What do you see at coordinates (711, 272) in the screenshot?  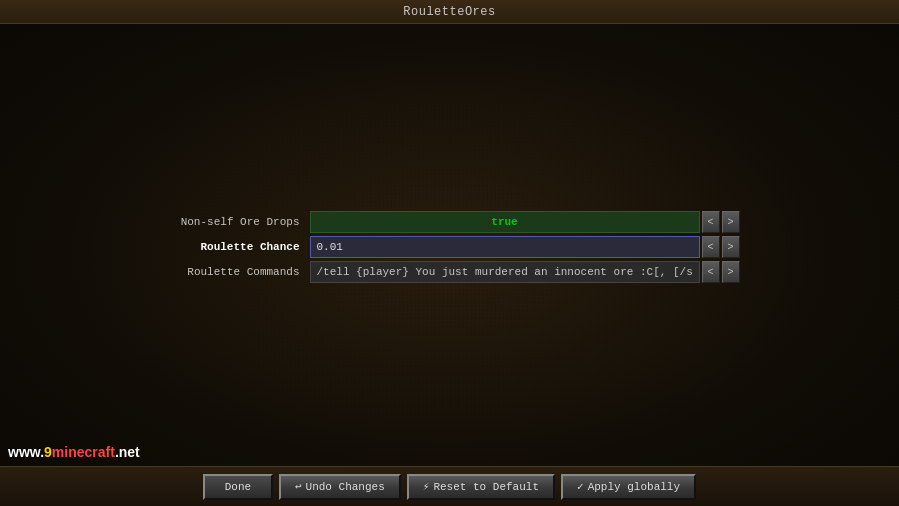 I see `prev-btn-roulette-commands: <` at bounding box center [711, 272].